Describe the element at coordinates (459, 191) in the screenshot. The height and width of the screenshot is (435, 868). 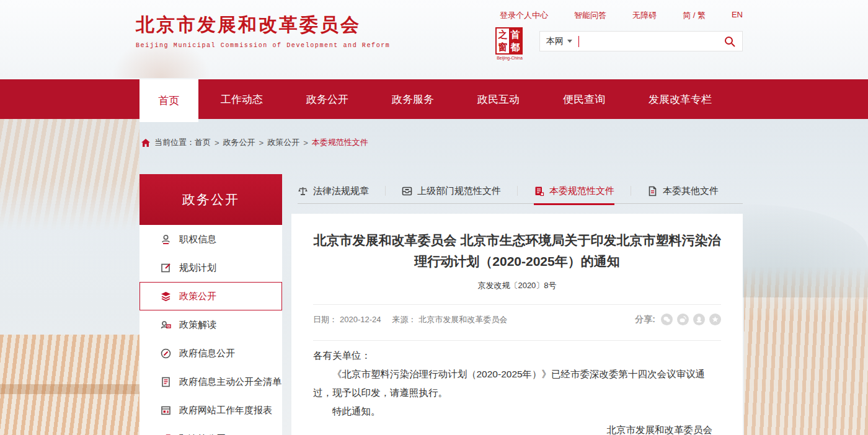
I see `tab-label: 上级部门规范性文件` at that location.